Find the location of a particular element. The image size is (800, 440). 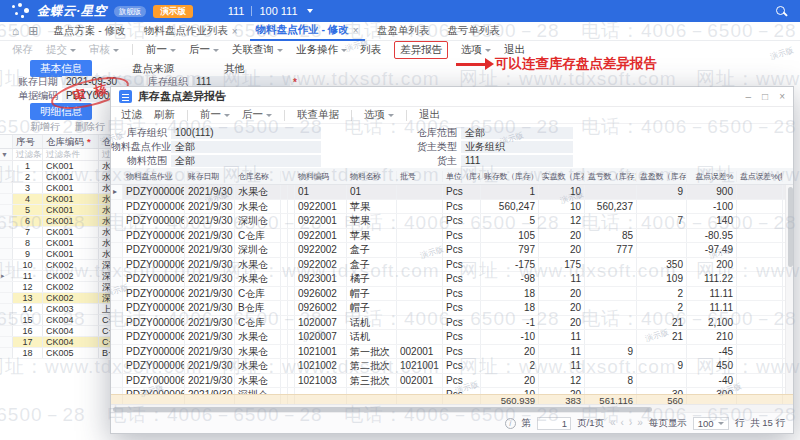

table-cell: 01 is located at coordinates (372, 192).